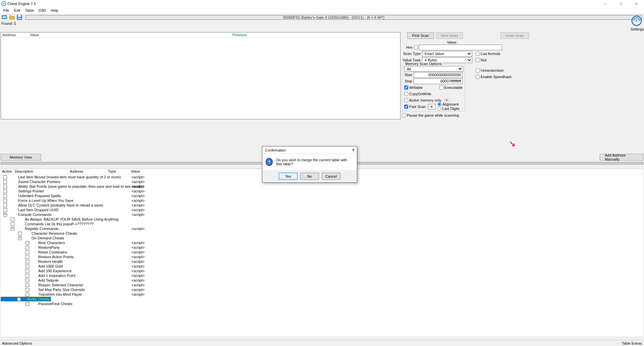 The height and width of the screenshot is (346, 644). I want to click on table-row: Reset Cooldowns<script>, so click(322, 252).